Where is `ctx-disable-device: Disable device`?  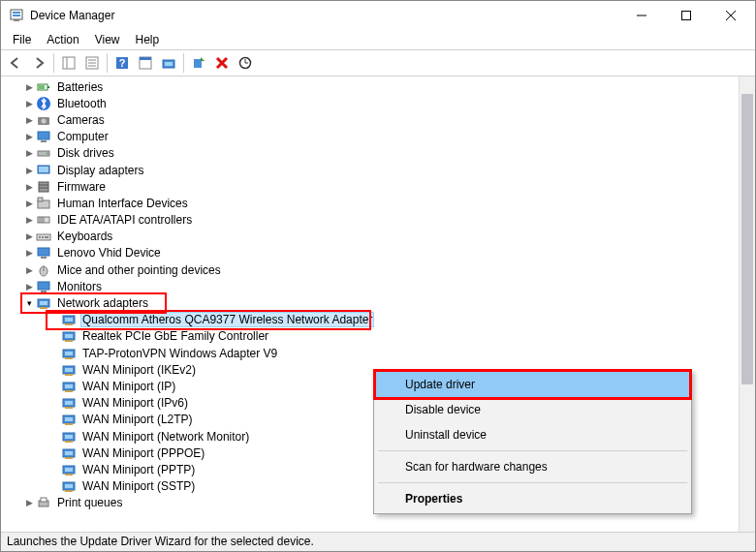 ctx-disable-device: Disable device is located at coordinates (533, 410).